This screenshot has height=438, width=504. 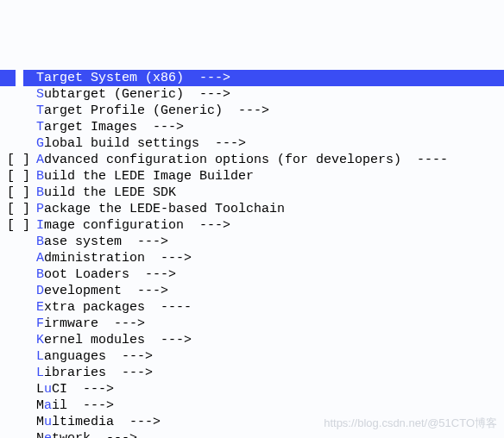 I want to click on menu-item-0: Target System (x86) --->, so click(x=252, y=78).